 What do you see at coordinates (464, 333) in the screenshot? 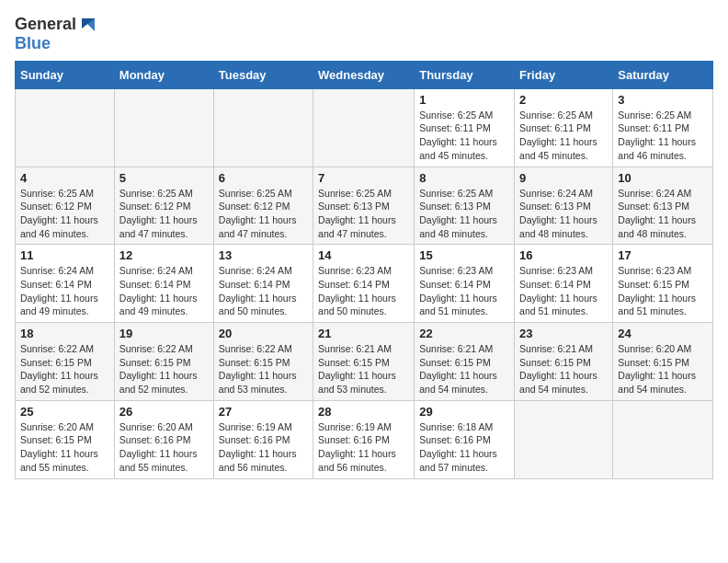
I see `day-number: 22` at bounding box center [464, 333].